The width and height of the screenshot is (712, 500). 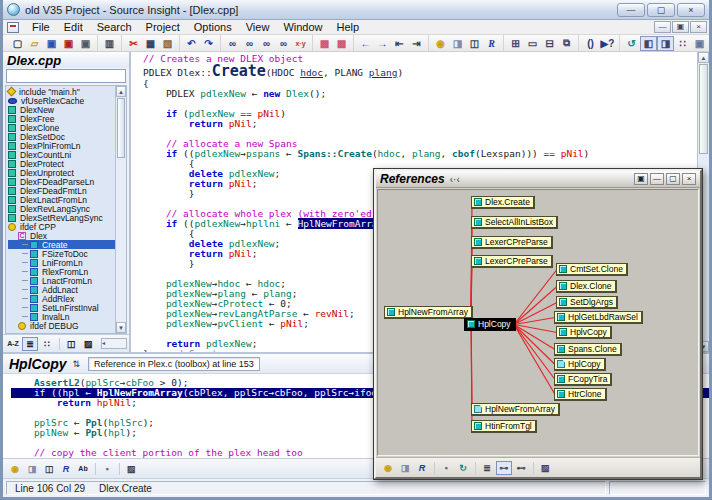 I want to click on undo-button: ↶, so click(x=192, y=44).